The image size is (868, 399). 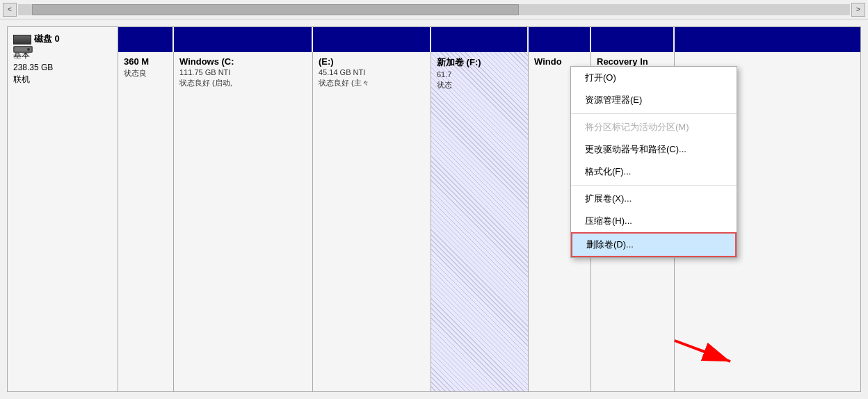 I want to click on context-menu-format: 格式化(F)..., so click(x=654, y=172).